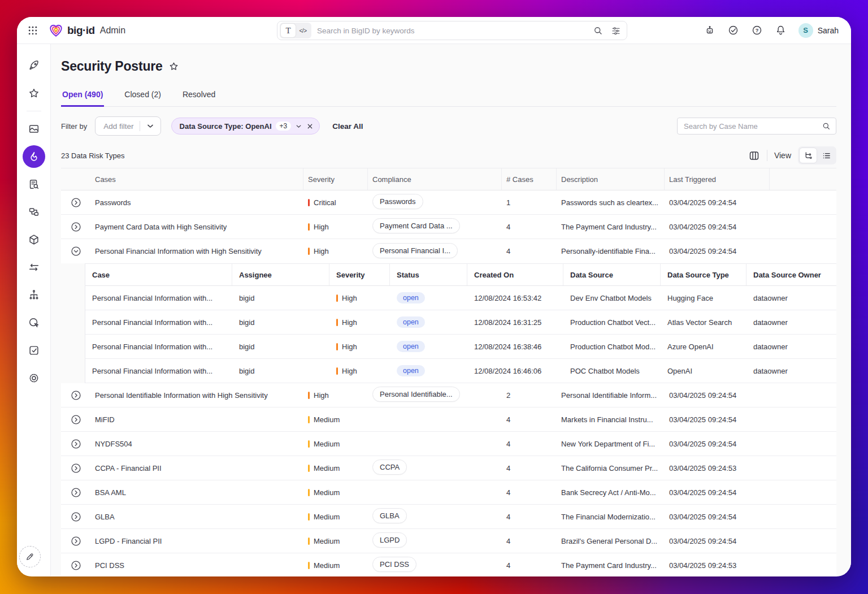 The width and height of the screenshot is (868, 594). I want to click on compliance-pill: PCI DSS, so click(394, 564).